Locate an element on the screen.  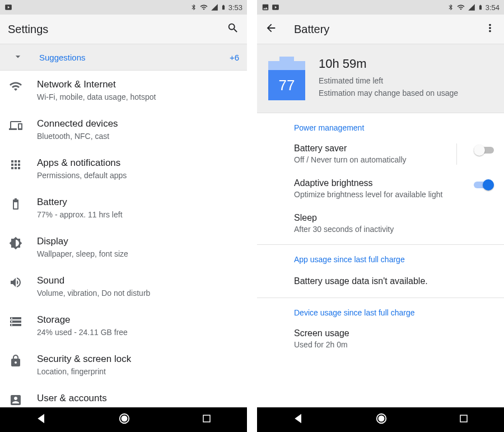
section-device-usage: Device usage since last full charge is located at coordinates (381, 310).